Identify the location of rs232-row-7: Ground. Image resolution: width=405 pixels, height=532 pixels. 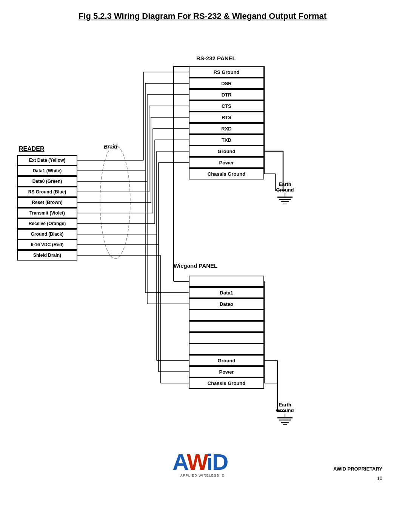
(226, 151).